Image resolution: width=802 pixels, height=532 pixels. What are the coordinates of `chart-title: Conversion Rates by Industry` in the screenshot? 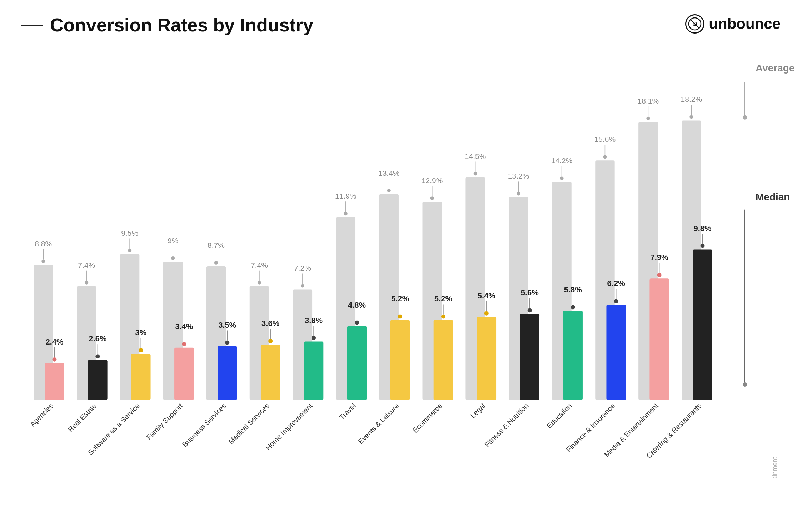 It's located at (181, 25).